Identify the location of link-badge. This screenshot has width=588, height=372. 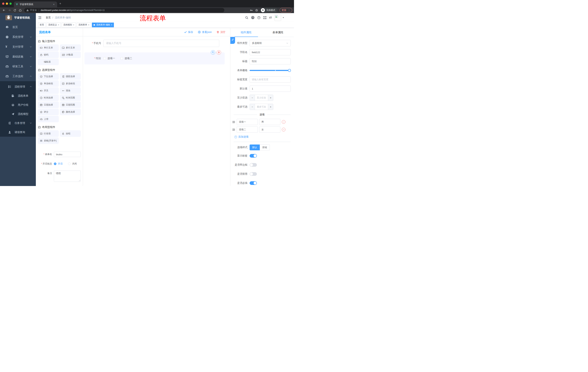
(233, 41).